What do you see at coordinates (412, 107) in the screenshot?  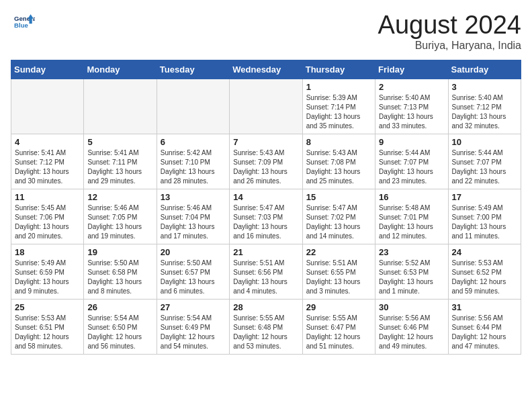 I see `calendar-cell: 2Sunrise: 5:40 AM Sunset: 7:13 PM Daylig…` at bounding box center [412, 107].